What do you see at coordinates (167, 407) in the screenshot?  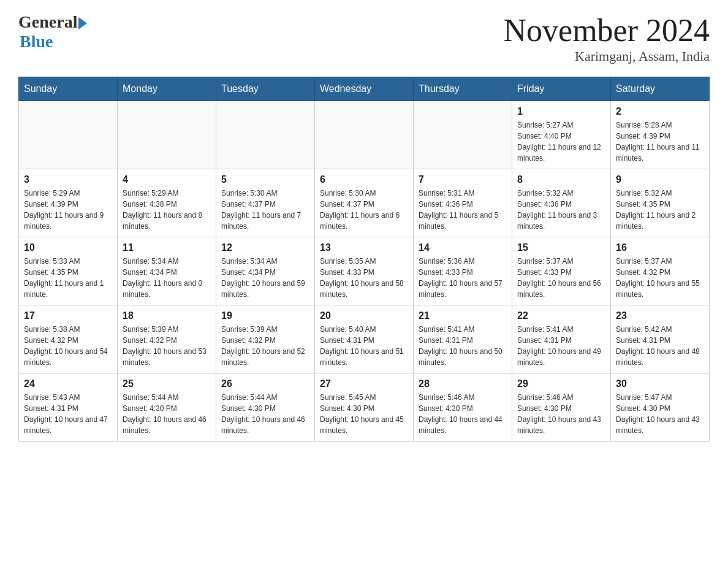 I see `calendar-cell: 25Sunrise: 5:44 AM Sunset: 4:30 PM Dayli…` at bounding box center [167, 407].